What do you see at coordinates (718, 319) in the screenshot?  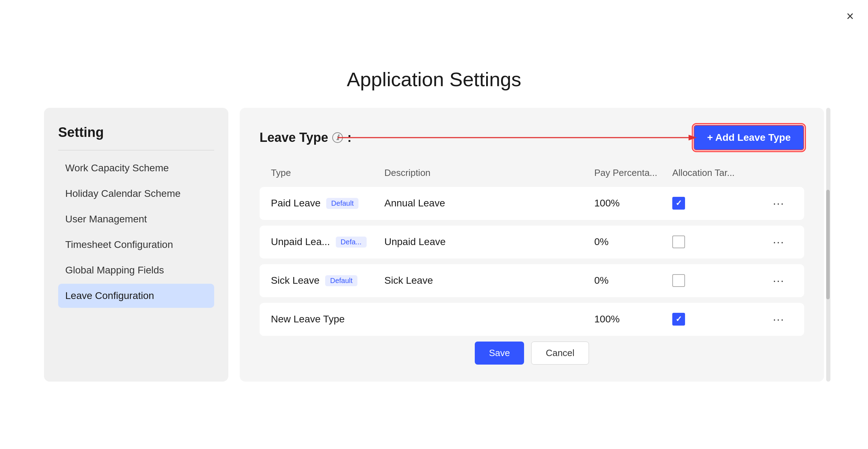 I see `row4-allocation-target` at bounding box center [718, 319].